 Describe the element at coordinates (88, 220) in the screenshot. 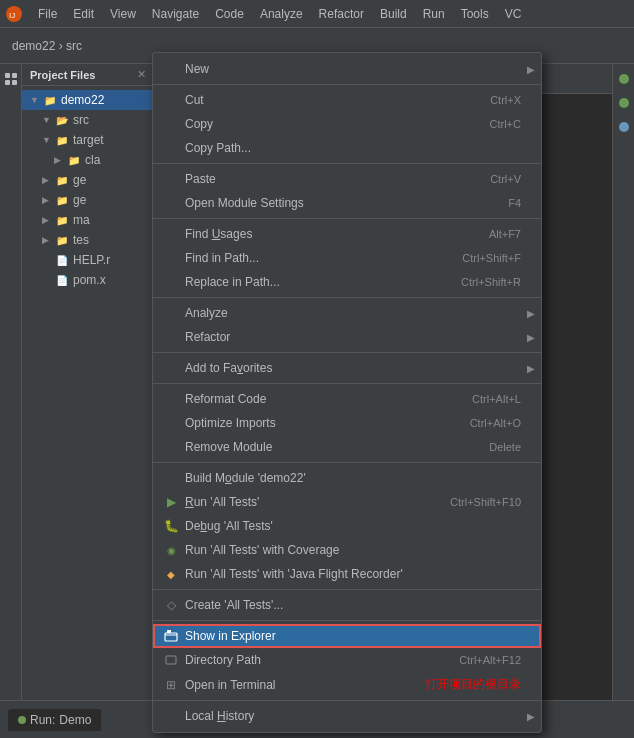

I see `tree-item-ma: ▶ 📁 ma` at that location.